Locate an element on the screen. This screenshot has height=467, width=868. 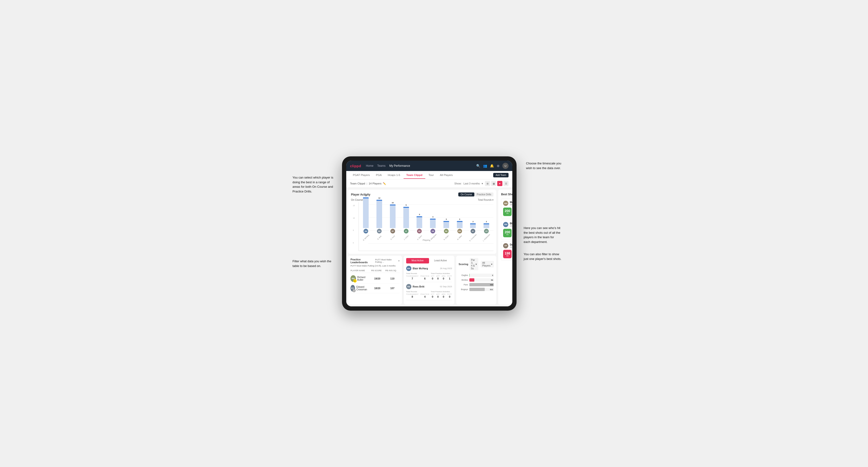
bar-highlight-crossman is located at coordinates (473, 224).